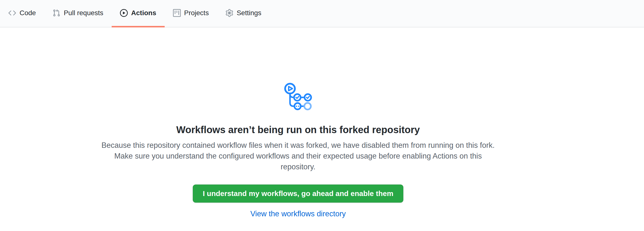  What do you see at coordinates (322, 14) in the screenshot?
I see `repo-tab-bar: Code Pull requests Actions Projects Sett…` at bounding box center [322, 14].